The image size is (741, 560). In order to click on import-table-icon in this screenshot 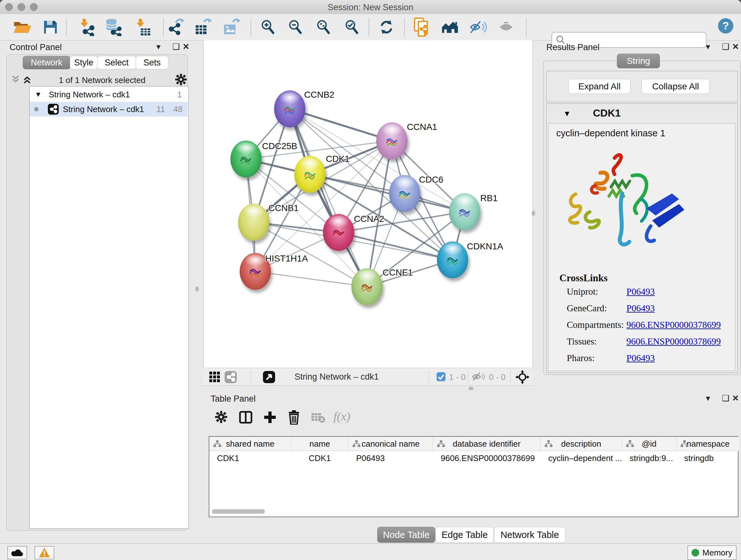, I will do `click(143, 27)`.